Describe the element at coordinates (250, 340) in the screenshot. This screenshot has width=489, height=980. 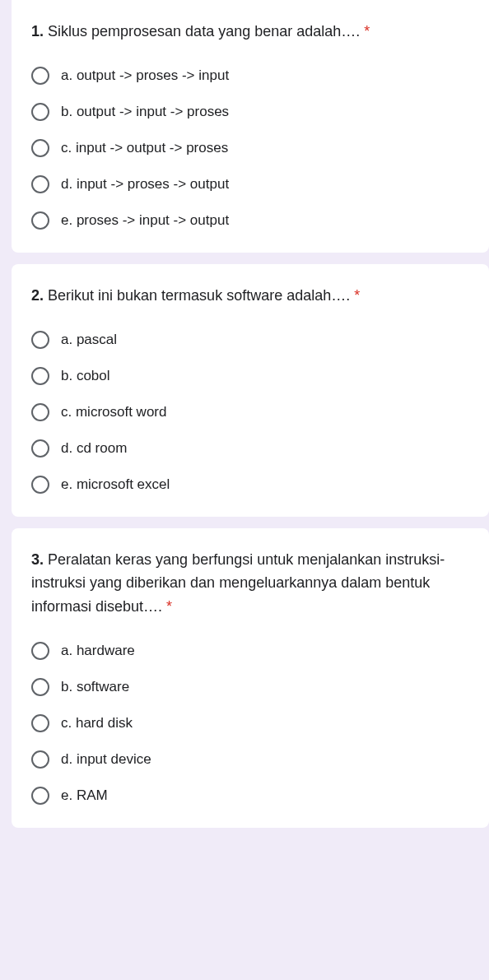
I see `radio-option: a. pascal` at that location.